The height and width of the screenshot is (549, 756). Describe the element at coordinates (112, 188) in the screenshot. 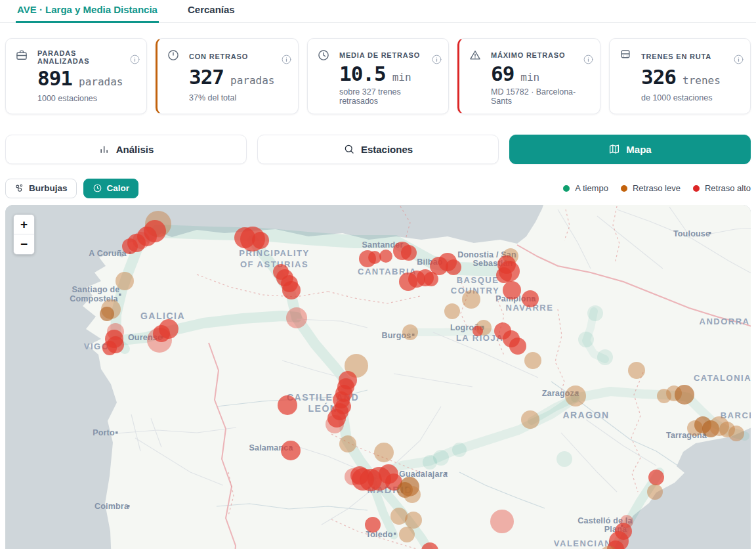

I see `map-mode-button-calor: Calor` at that location.